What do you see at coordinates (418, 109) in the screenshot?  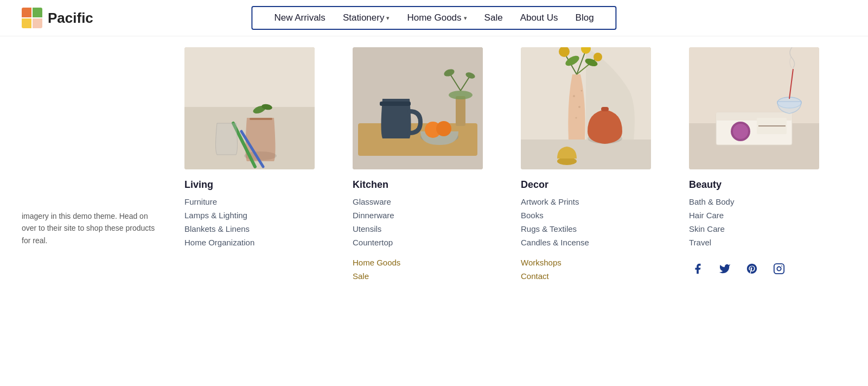 I see `category-kitchen-image` at bounding box center [418, 109].